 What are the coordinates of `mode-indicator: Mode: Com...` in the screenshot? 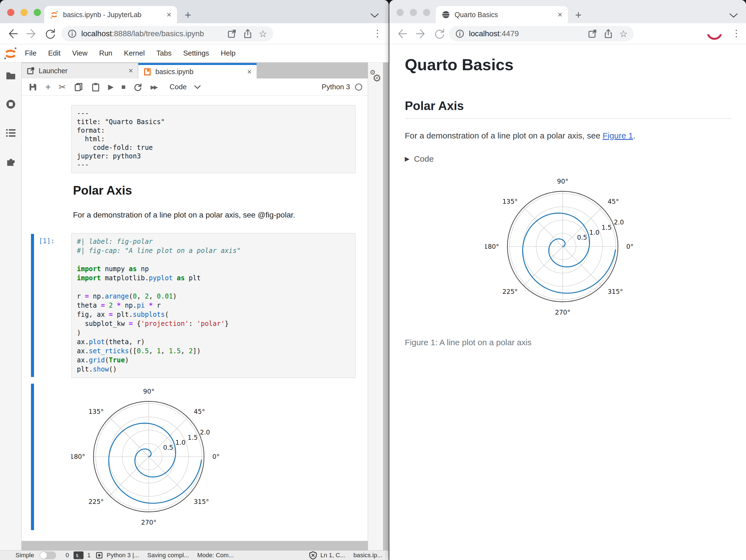 It's located at (216, 555).